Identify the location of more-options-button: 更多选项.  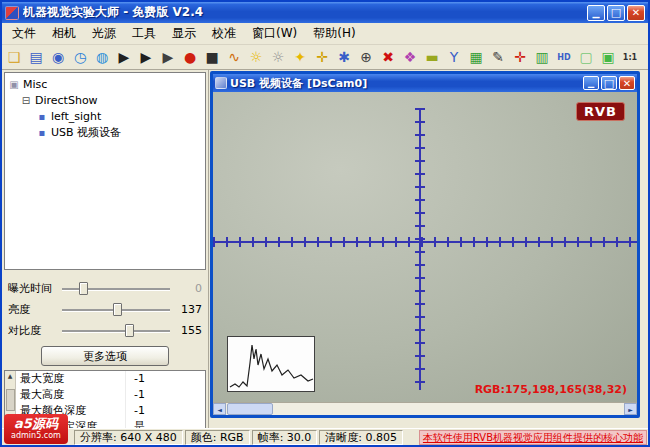
(105, 356).